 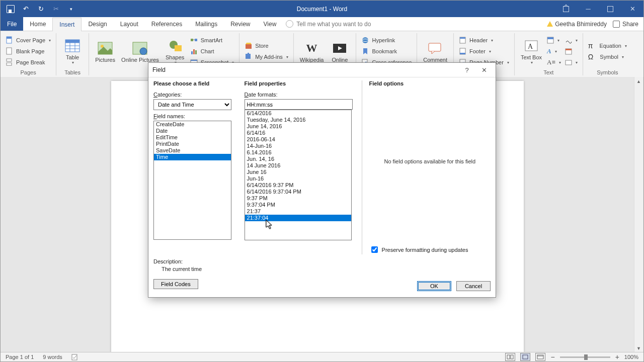 I want to click on tab-home: Home, so click(x=38, y=24).